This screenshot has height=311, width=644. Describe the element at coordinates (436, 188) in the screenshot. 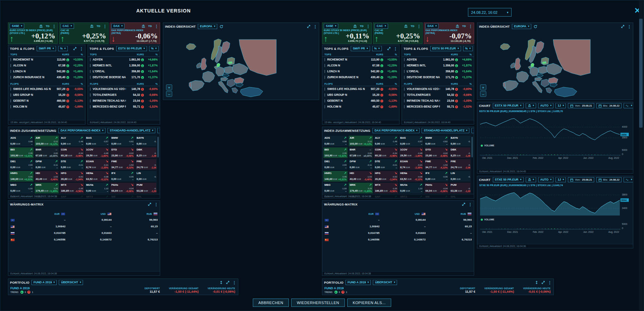

I see `composition-cell-pahs: PAHs↘66,04 EUR-0,04-0,06%` at that location.